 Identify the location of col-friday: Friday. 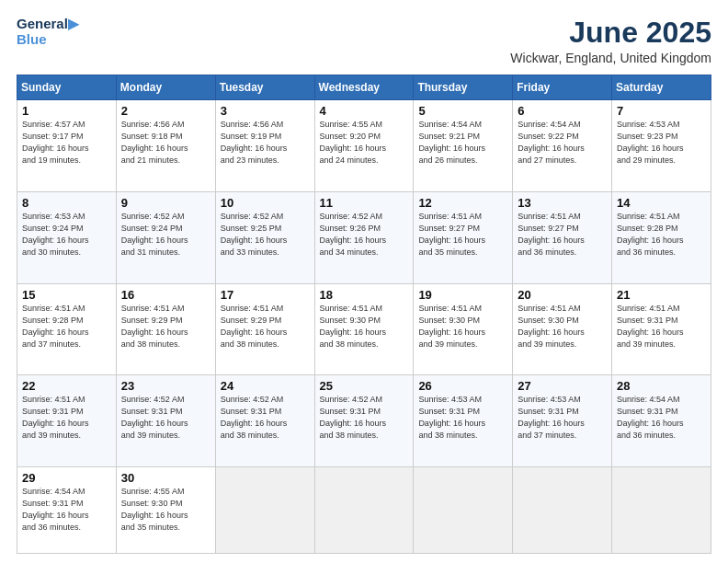
(563, 88).